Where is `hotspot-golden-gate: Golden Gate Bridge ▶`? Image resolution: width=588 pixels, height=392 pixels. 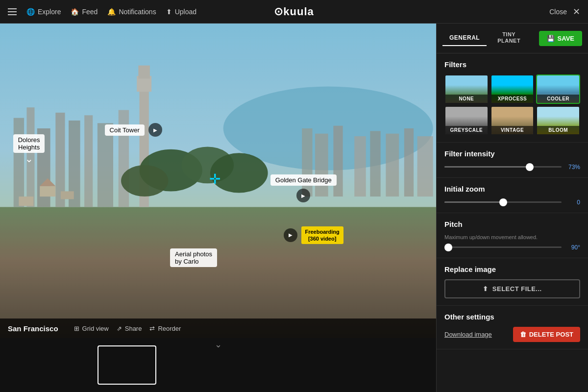
hotspot-golden-gate: Golden Gate Bridge ▶ is located at coordinates (304, 188).